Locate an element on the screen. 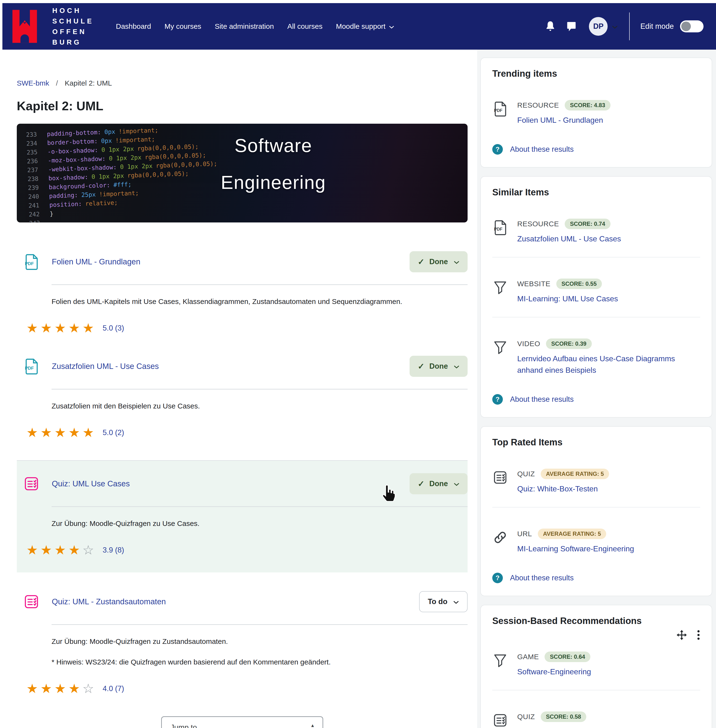  rating-value: 5.0 (2) is located at coordinates (114, 433).